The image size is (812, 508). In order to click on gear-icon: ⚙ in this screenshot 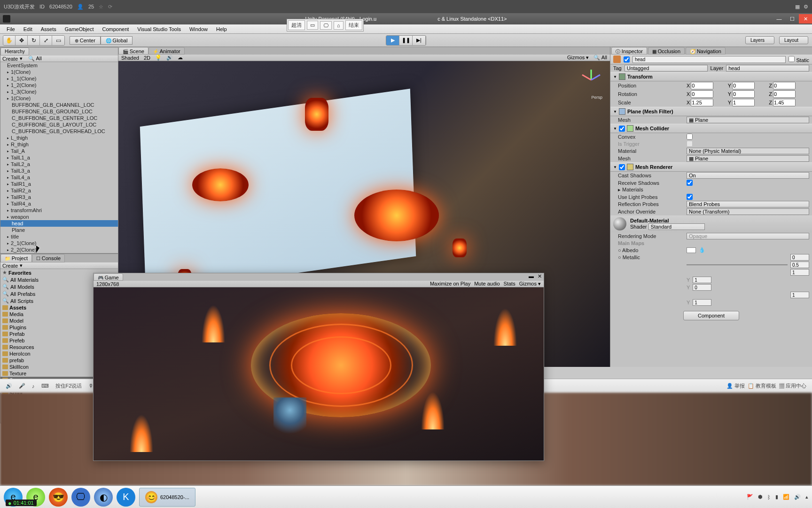, I will do `click(806, 7)`.